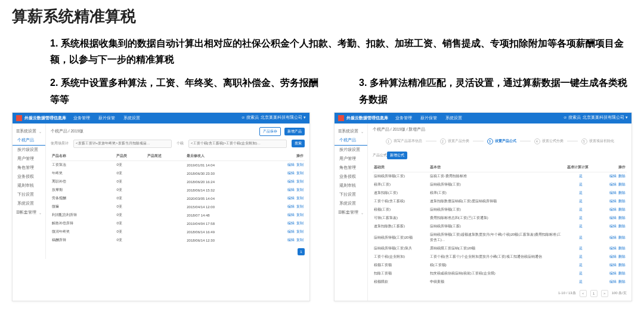 The height and width of the screenshot is (315, 644). What do you see at coordinates (298, 143) in the screenshot?
I see `search-button: 搜索` at bounding box center [298, 143].